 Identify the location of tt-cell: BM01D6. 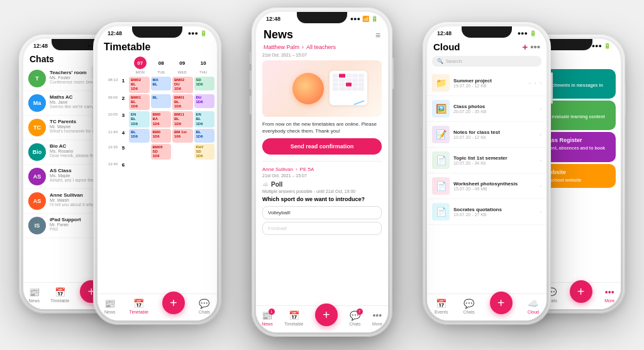
(161, 136).